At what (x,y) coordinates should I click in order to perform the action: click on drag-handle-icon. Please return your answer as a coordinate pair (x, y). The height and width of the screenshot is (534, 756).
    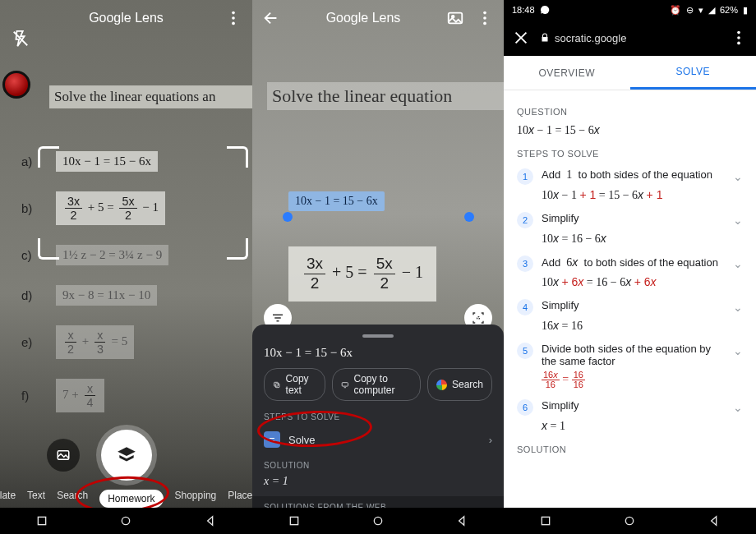
    Looking at the image, I should click on (378, 336).